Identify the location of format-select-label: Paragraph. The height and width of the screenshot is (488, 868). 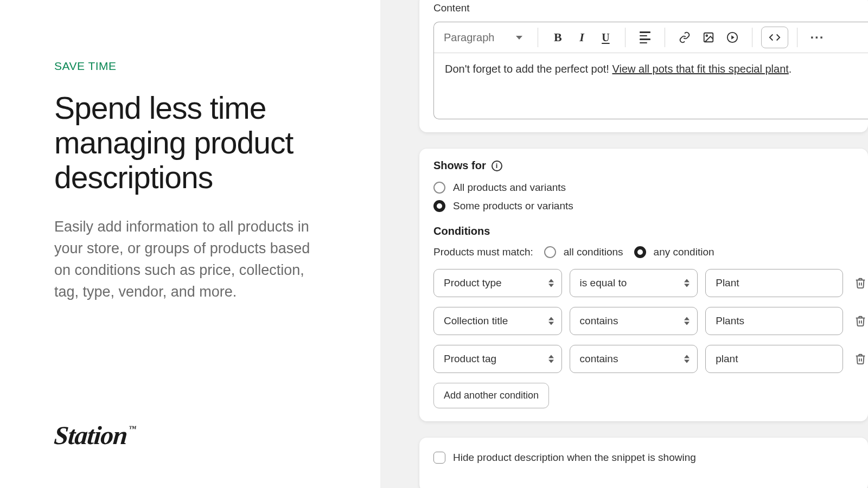
(469, 38).